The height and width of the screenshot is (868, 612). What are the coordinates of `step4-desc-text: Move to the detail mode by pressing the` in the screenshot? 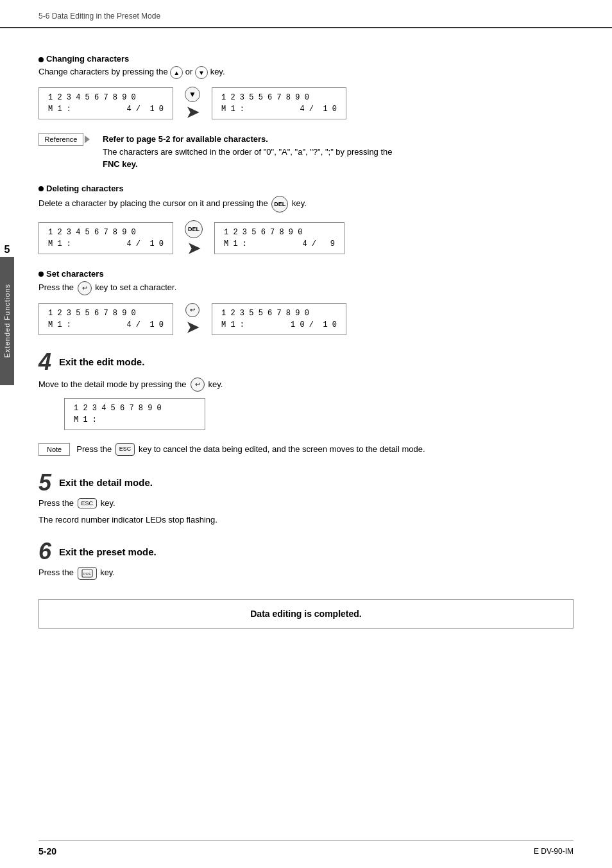 It's located at (113, 384).